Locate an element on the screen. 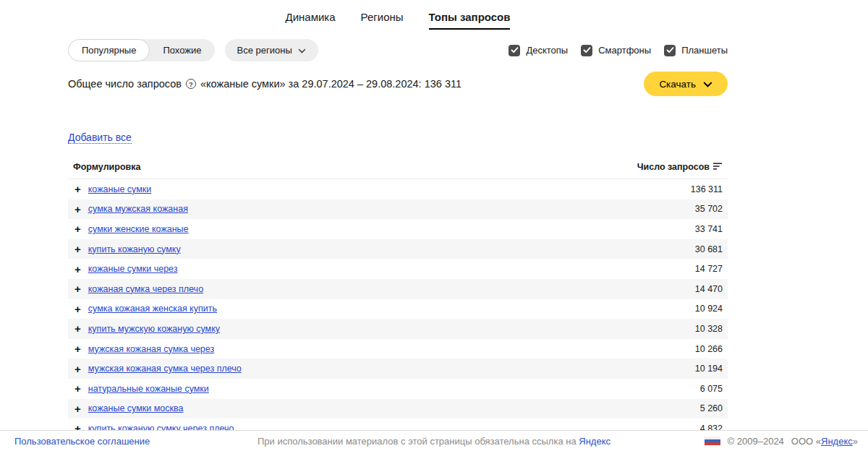 The height and width of the screenshot is (451, 868). table-row: + сумка кожаная женская купить 10 924 is located at coordinates (398, 309).